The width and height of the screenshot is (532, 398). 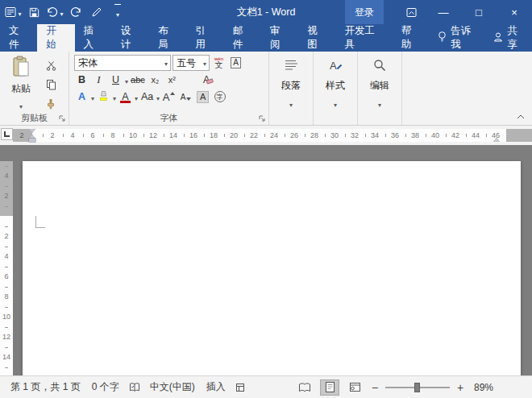 What do you see at coordinates (375, 388) in the screenshot?
I see `zoom-out-button: −` at bounding box center [375, 388].